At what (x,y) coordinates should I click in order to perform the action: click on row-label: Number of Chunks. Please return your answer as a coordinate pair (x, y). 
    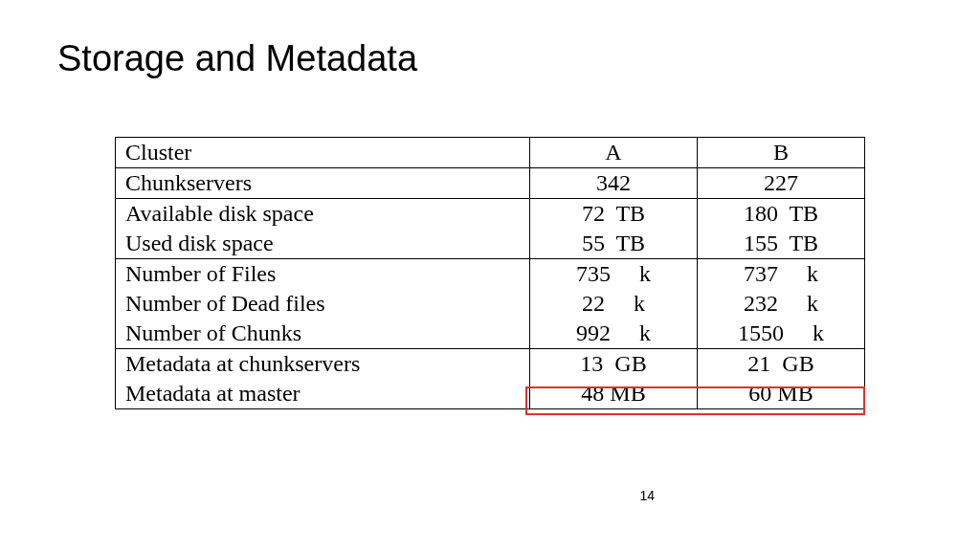
    Looking at the image, I should click on (323, 334).